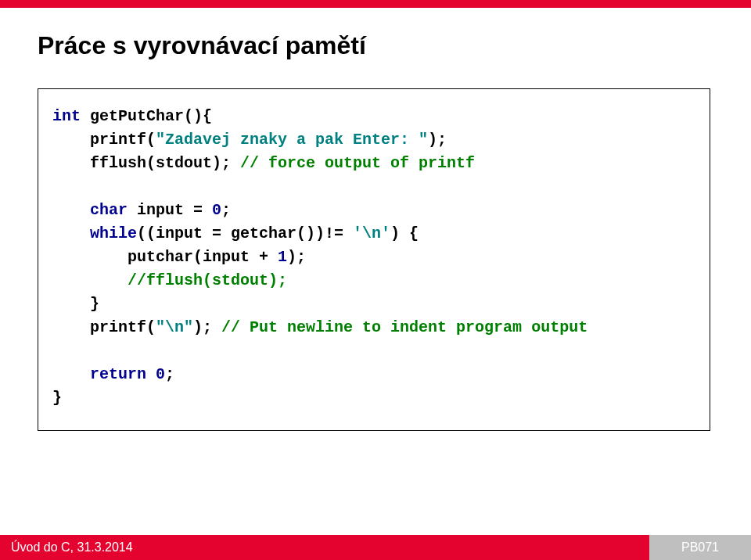  I want to click on code-line-6a: ((input = getchar())!=, so click(245, 233).